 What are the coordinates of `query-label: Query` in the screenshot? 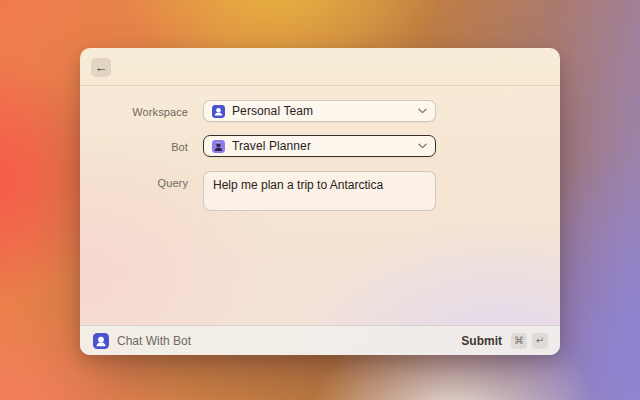 It's located at (134, 183).